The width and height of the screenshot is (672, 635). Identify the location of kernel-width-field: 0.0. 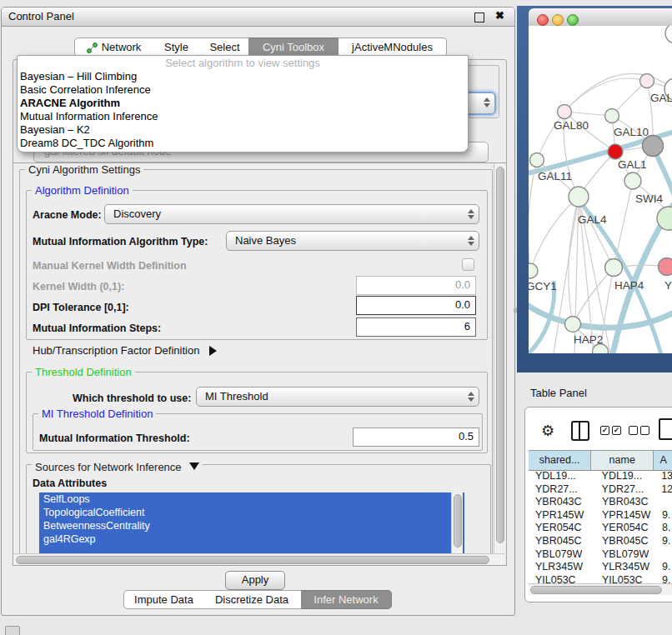
(416, 285).